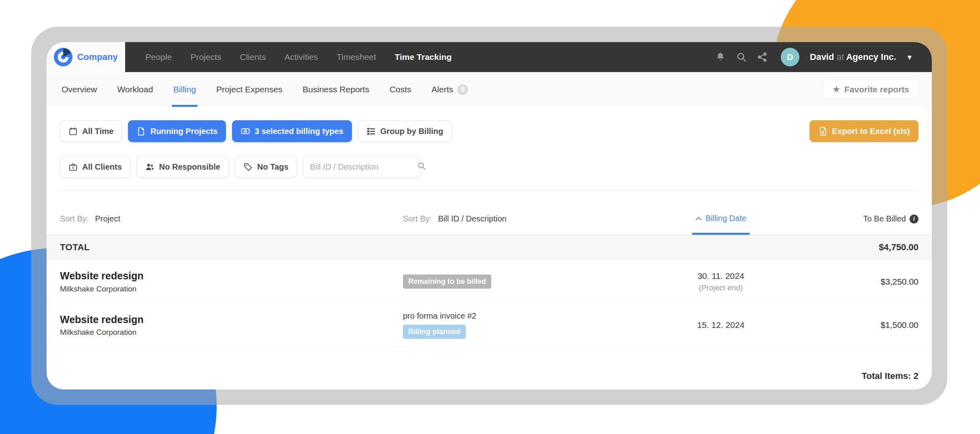 The height and width of the screenshot is (434, 980). I want to click on table-total-row: TOTAL $4,750.00, so click(489, 247).